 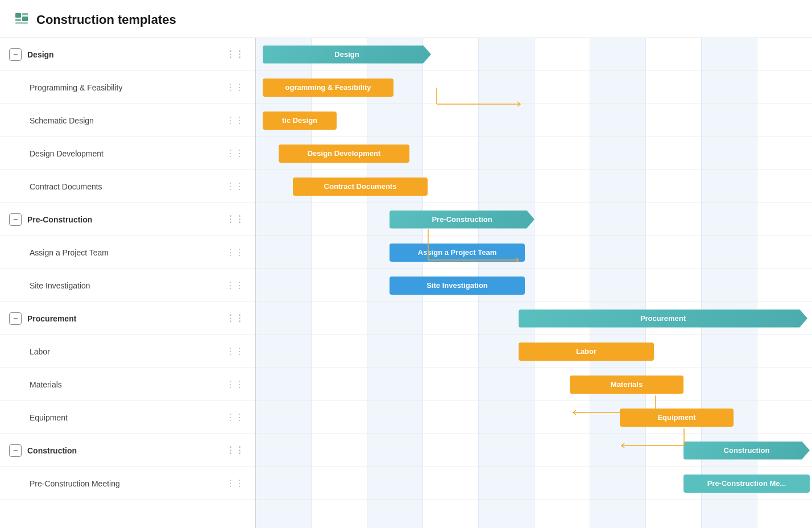 I want to click on drag-design: ⋮⋮, so click(x=235, y=55).